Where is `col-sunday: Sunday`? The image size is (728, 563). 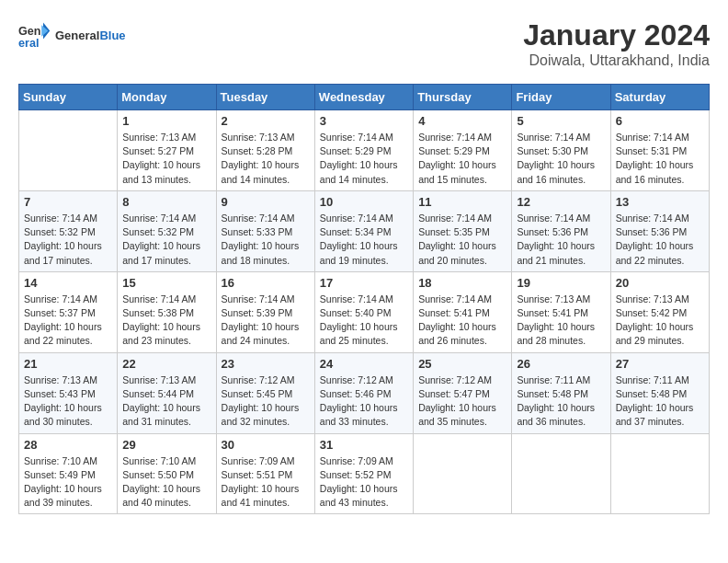
col-sunday: Sunday is located at coordinates (68, 98).